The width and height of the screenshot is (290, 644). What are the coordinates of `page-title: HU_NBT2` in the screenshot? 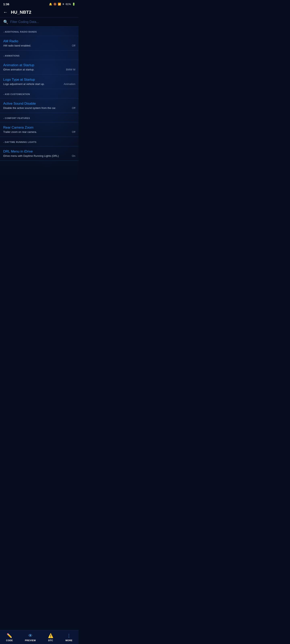 It's located at (21, 12).